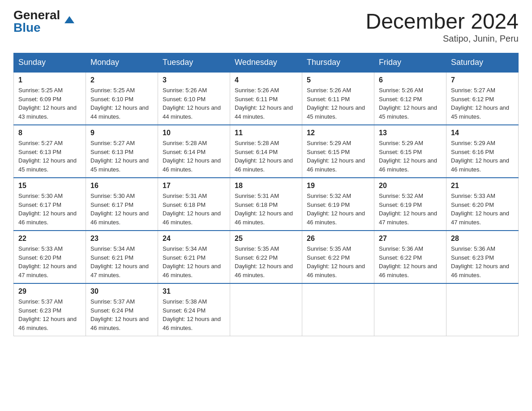 Image resolution: width=532 pixels, height=411 pixels. Describe the element at coordinates (266, 151) in the screenshot. I see `calendar-week-2: 8Sunrise: 5:27 AMSunset: 6:13 PMDaylight…` at that location.